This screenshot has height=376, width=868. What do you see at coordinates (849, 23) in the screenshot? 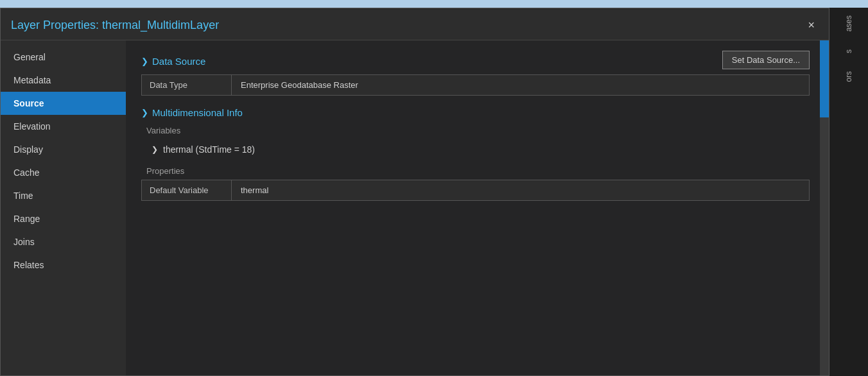
I see `right-strip-text-1: ases` at bounding box center [849, 23].